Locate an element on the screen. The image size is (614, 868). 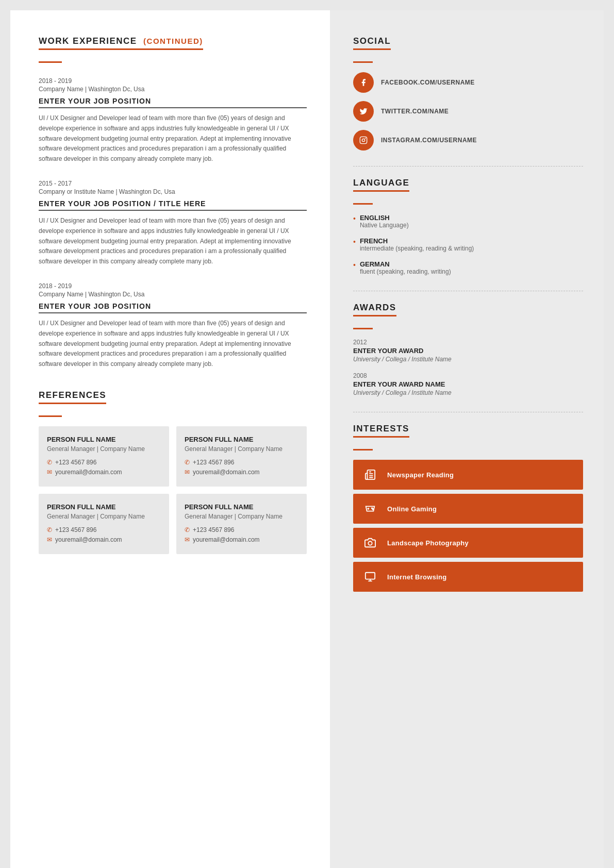
award-year-2: 2008 is located at coordinates (468, 376).